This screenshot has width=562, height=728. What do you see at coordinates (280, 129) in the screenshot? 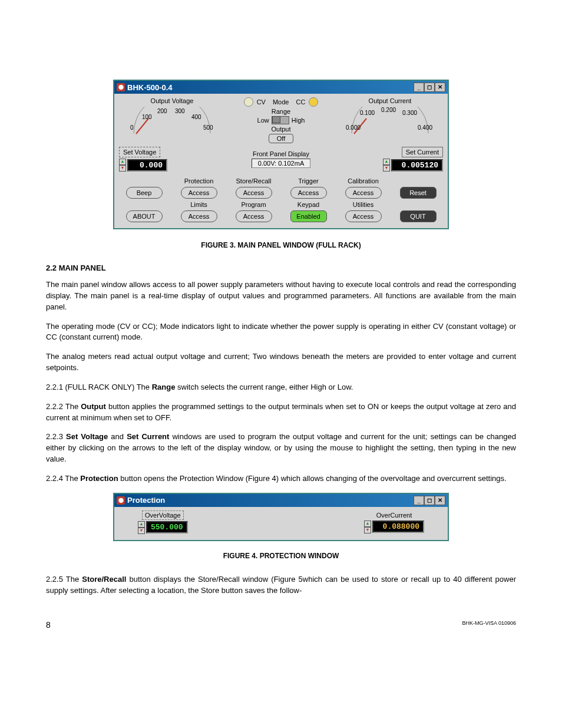
I see `output-label: Output` at bounding box center [280, 129].